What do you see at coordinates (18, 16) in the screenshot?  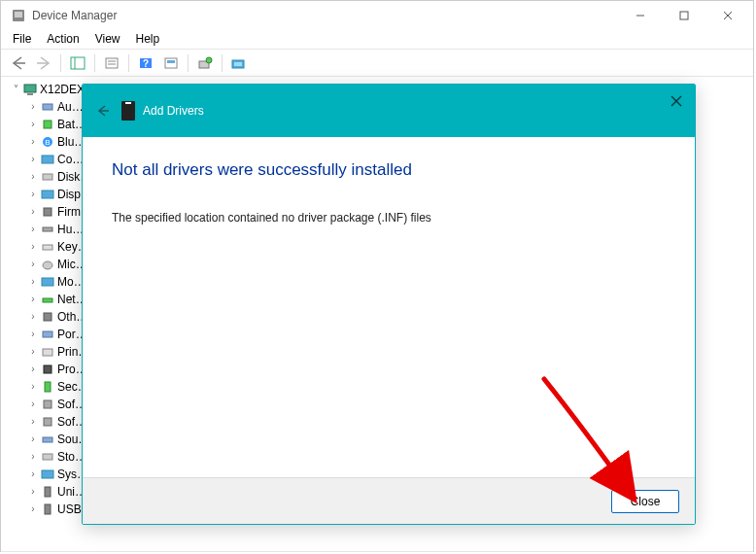 I see `app-icon` at bounding box center [18, 16].